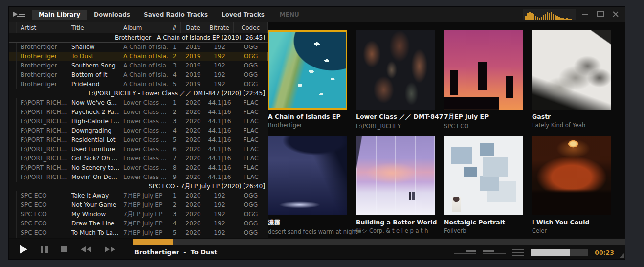 The height and width of the screenshot is (267, 644). Describe the element at coordinates (138, 121) in the screenshot. I see `track-row: F:\PORT_RICH...High-Calorie L...Lower Cl…` at that location.